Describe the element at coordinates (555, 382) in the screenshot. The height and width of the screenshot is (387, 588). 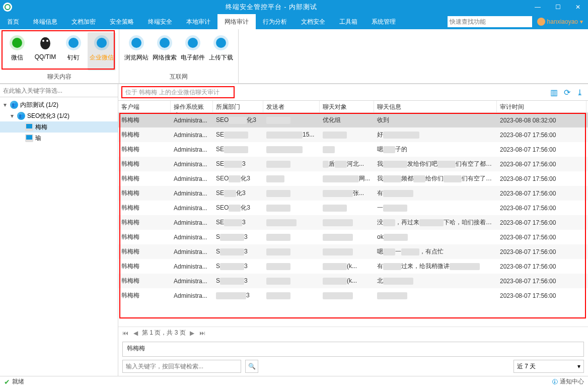
I see `bell-icon: 🛈` at that location.